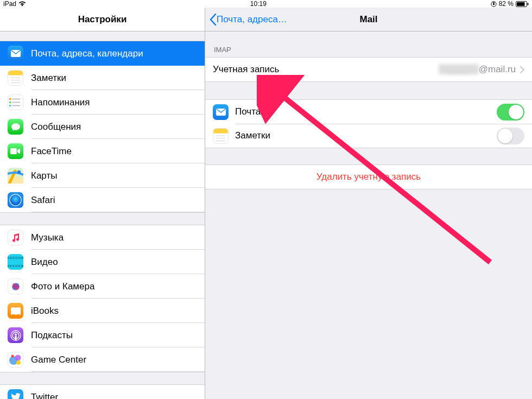 The width and height of the screenshot is (532, 399). What do you see at coordinates (15, 335) in the screenshot?
I see `podcasts-icon` at bounding box center [15, 335].